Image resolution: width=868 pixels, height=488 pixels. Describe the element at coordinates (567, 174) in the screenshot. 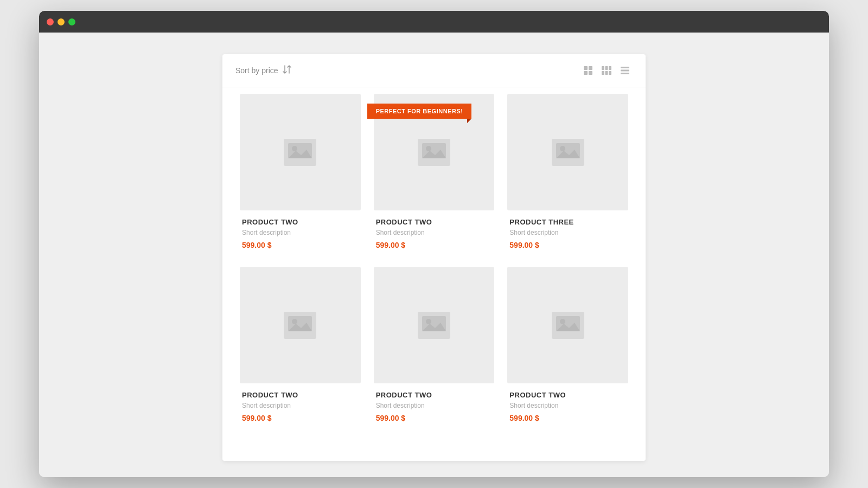

I see `product-card: PRODUCT THREE Short description 599.00 $` at that location.